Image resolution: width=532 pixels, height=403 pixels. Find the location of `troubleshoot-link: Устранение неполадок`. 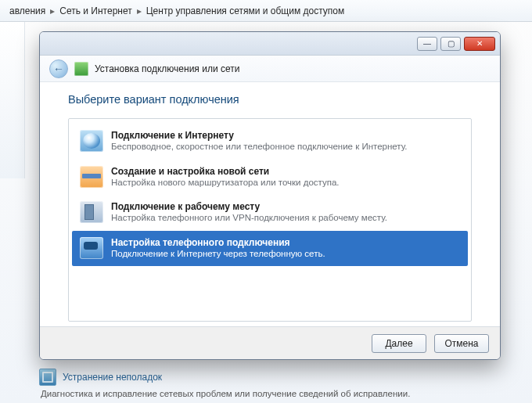

troubleshoot-link: Устранение неполадок is located at coordinates (282, 377).